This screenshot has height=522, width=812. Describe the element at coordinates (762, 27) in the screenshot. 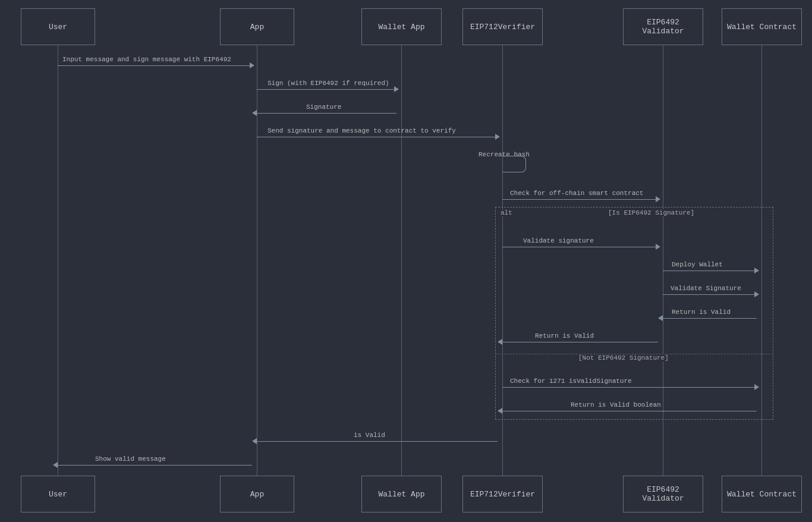

I see `actor-walletcontract-top: Wallet Contract` at that location.